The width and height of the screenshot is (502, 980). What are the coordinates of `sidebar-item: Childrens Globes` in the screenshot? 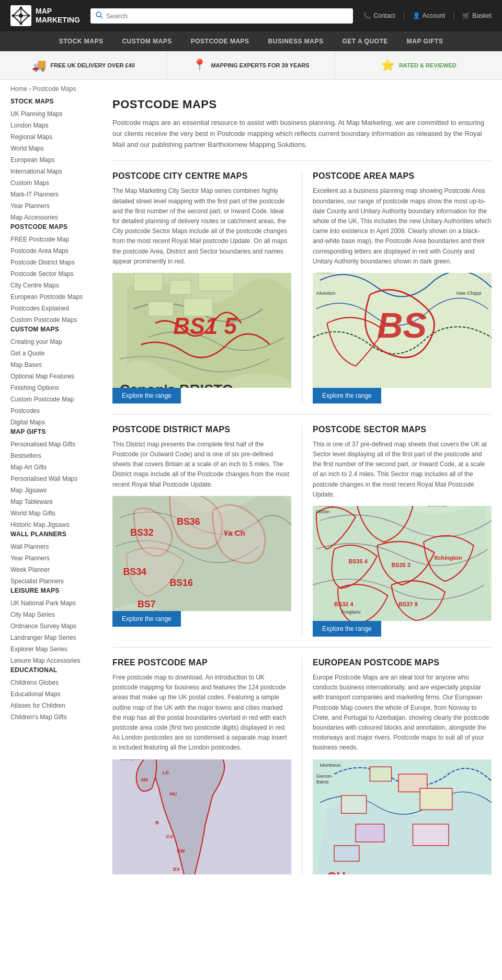 It's located at (56, 683).